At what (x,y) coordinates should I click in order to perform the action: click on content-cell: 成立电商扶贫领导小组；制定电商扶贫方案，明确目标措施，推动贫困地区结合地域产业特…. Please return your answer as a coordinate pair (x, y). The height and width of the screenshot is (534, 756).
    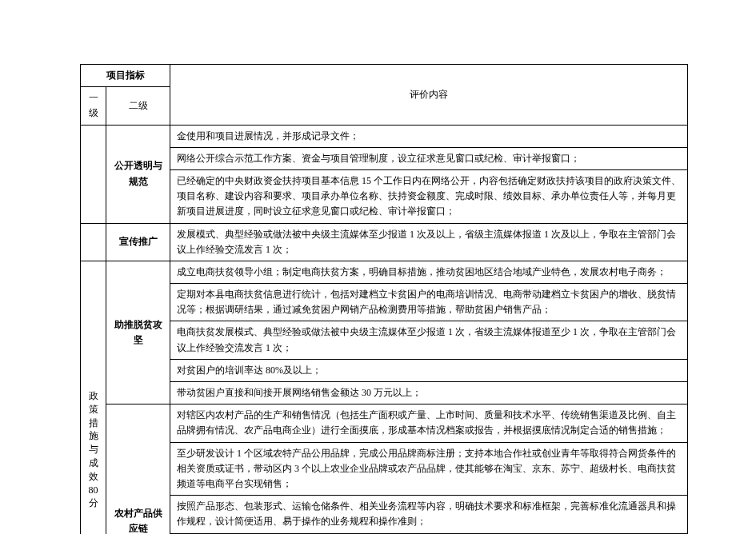
    Looking at the image, I should click on (429, 272).